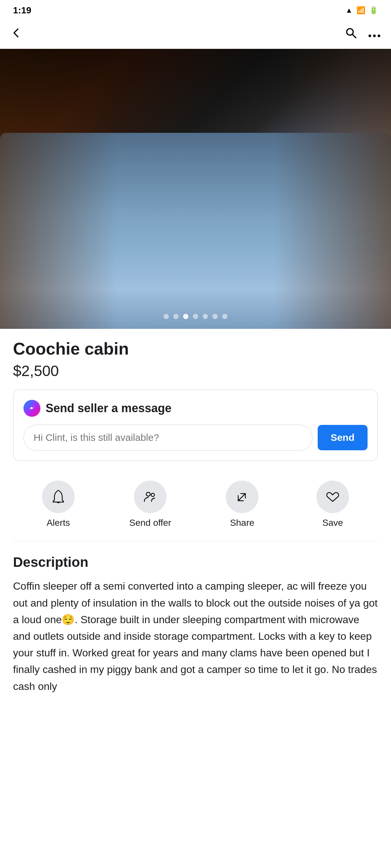 This screenshot has height=868, width=391. What do you see at coordinates (351, 34) in the screenshot?
I see `search-button` at bounding box center [351, 34].